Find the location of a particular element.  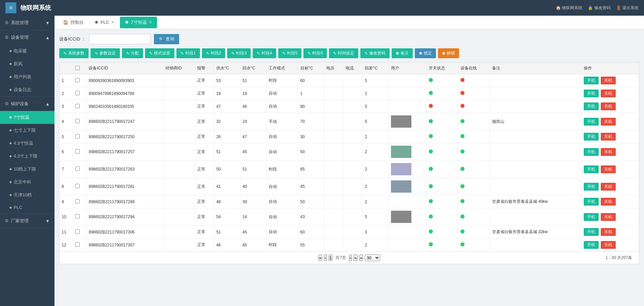

off-btn-row-12: 关机 is located at coordinates (608, 245).